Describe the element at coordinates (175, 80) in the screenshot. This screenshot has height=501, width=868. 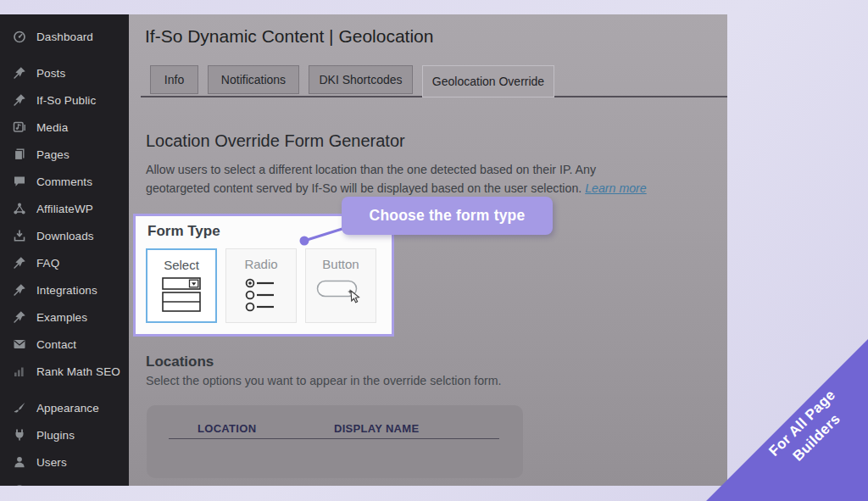
I see `tab-info: Info` at that location.